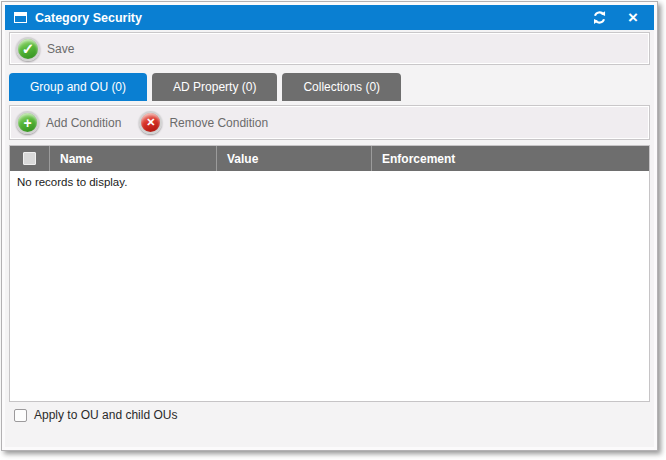 The image size is (666, 460). Describe the element at coordinates (28, 49) in the screenshot. I see `check-circle-icon: ✓` at that location.